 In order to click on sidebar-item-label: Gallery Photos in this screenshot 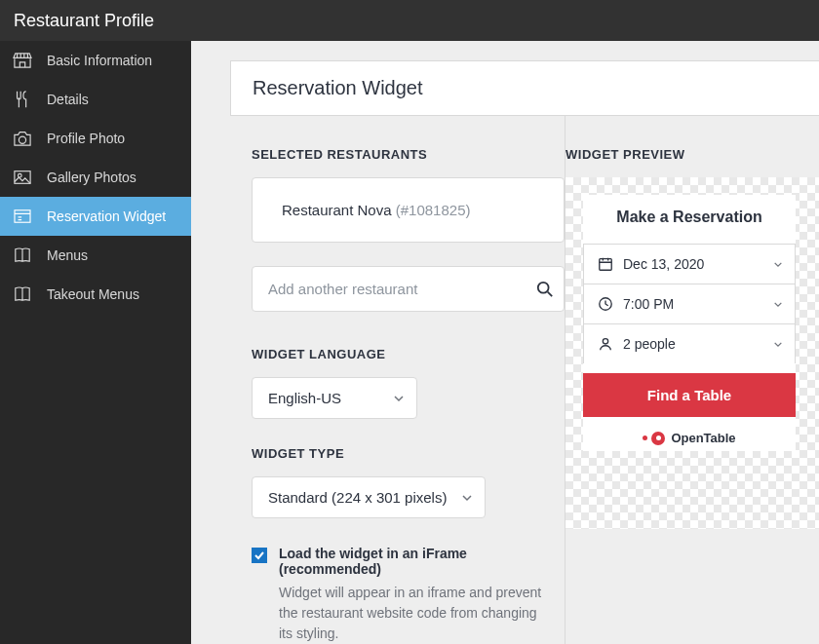, I will do `click(92, 177)`.